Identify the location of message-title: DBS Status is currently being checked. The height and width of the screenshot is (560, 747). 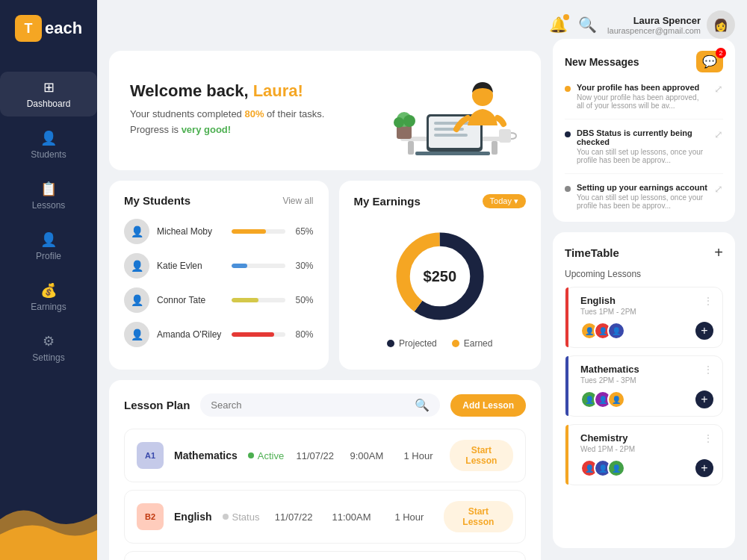
(642, 137).